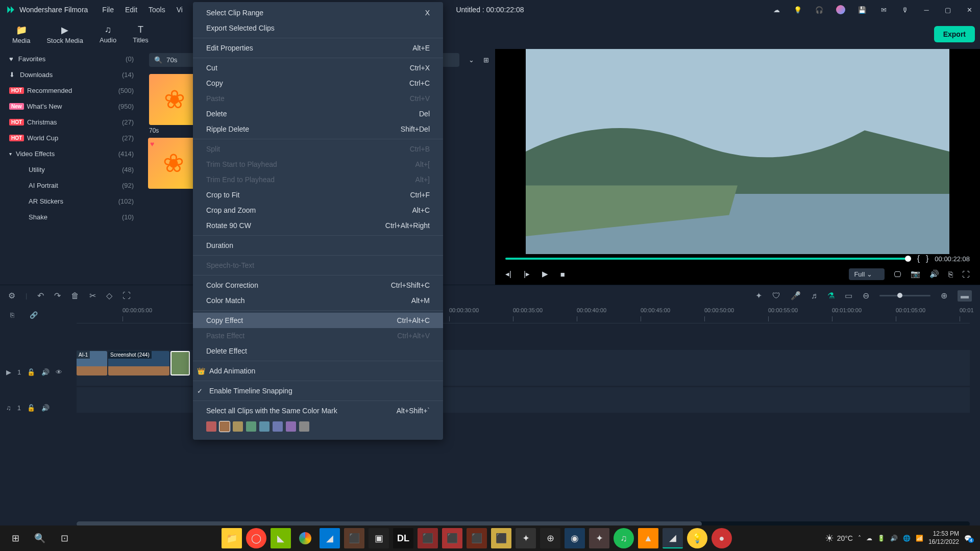 This screenshot has width=980, height=551. Describe the element at coordinates (127, 296) in the screenshot. I see `crop-icon: ⛶` at that location.